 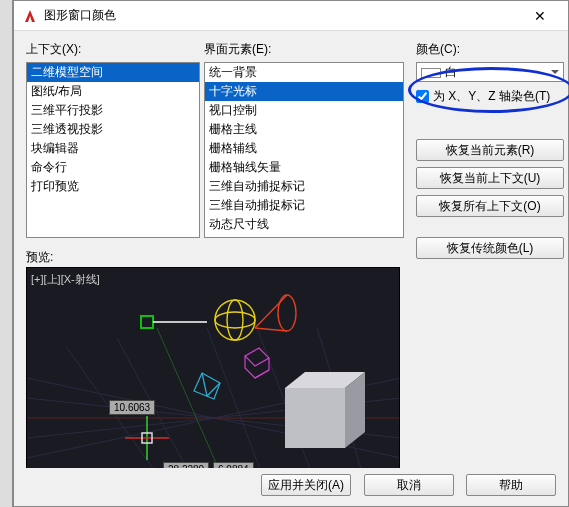 I want to click on list-item: 栅格主线, so click(x=304, y=130).